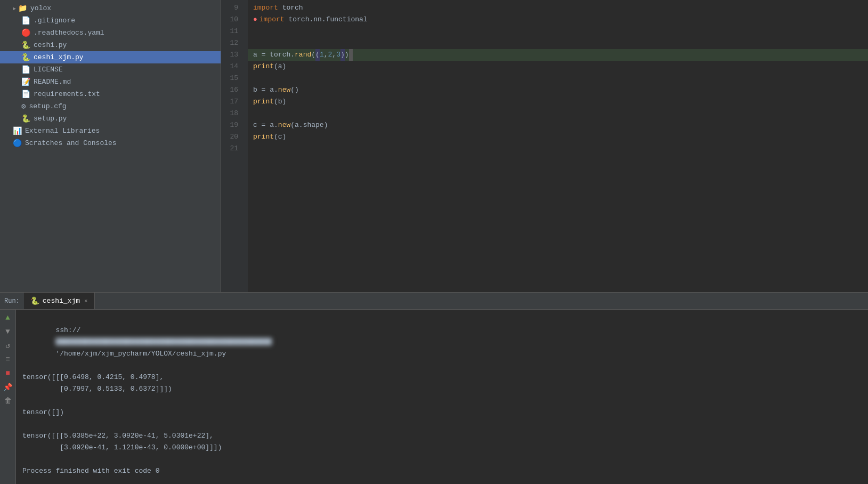 The image size is (868, 484). What do you see at coordinates (351, 55) in the screenshot?
I see `cursor` at bounding box center [351, 55].